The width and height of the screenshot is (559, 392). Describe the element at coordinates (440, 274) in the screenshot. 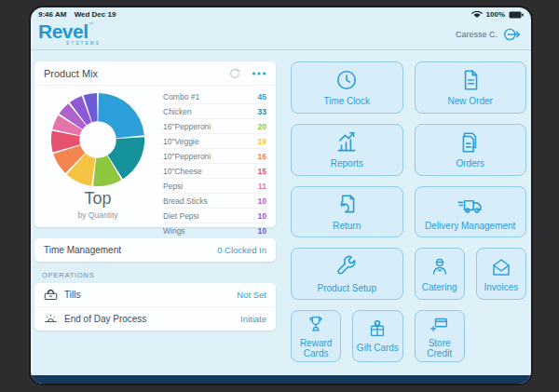

I see `catering-button: Catering` at that location.